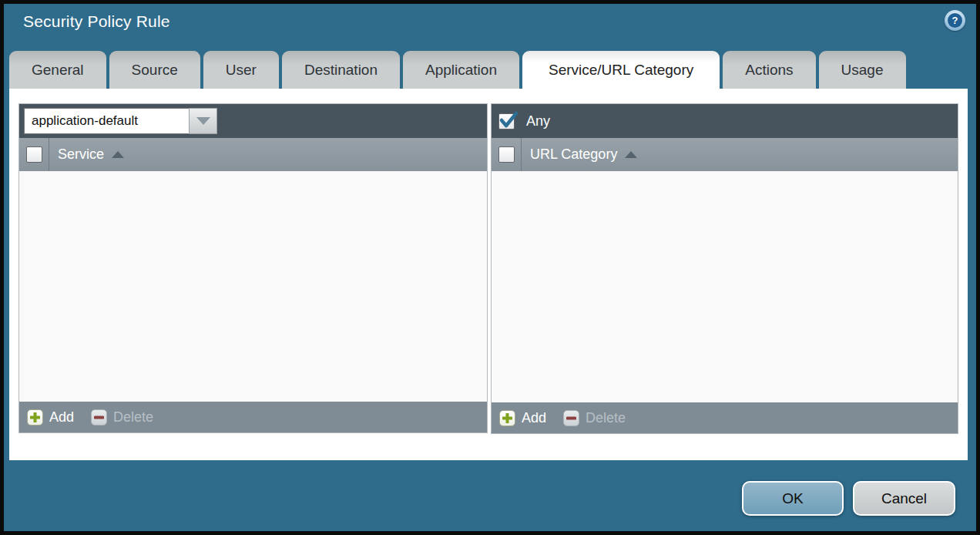  What do you see at coordinates (522, 418) in the screenshot?
I see `url-category-add-button: Add` at bounding box center [522, 418].